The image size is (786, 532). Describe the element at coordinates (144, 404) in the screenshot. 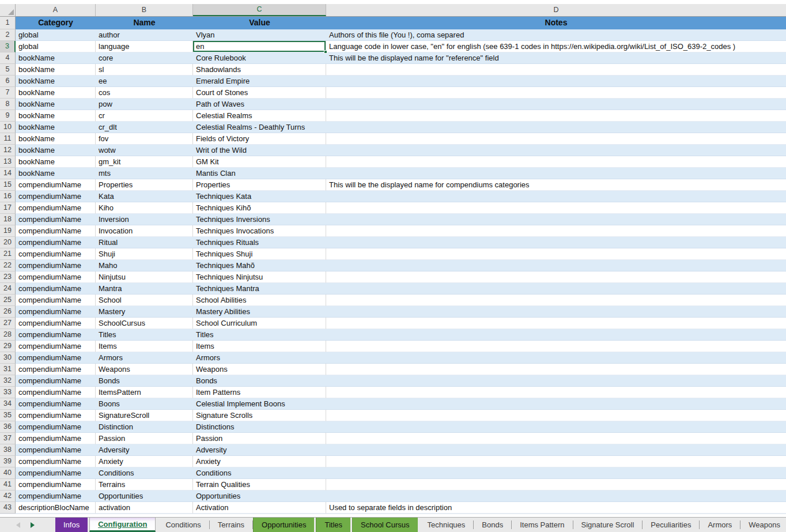

I see `cell-name: Boons` at that location.